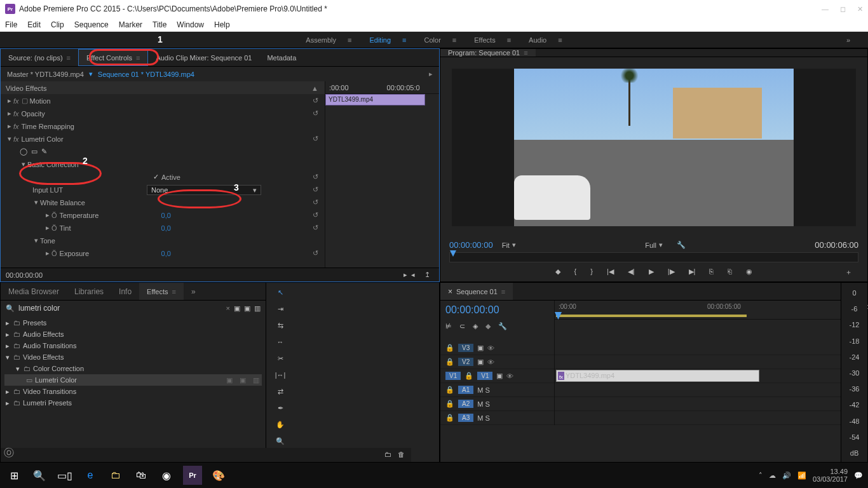 Image resolution: width=868 pixels, height=488 pixels. Describe the element at coordinates (280, 391) in the screenshot. I see `slide-tool-icon: ⇄` at that location.